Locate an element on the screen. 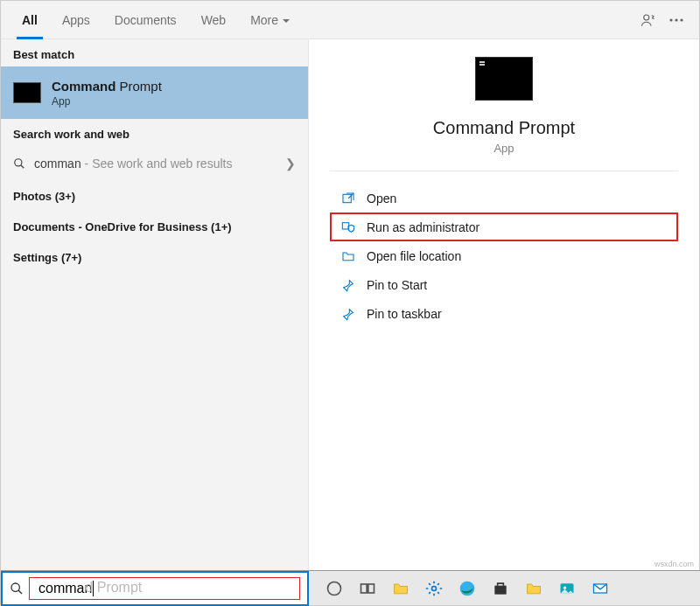 This screenshot has width=700, height=606. search-web-row: comman - See work and web results ❯ is located at coordinates (154, 164).